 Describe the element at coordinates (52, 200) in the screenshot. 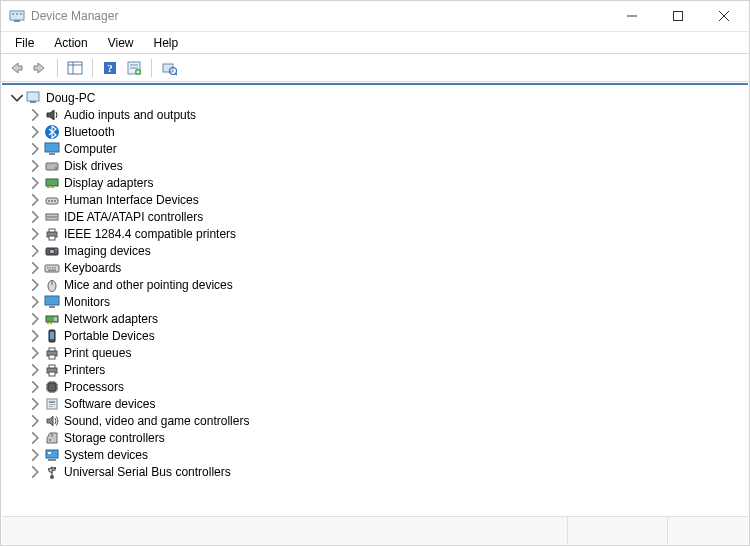

I see `hid-icon` at that location.